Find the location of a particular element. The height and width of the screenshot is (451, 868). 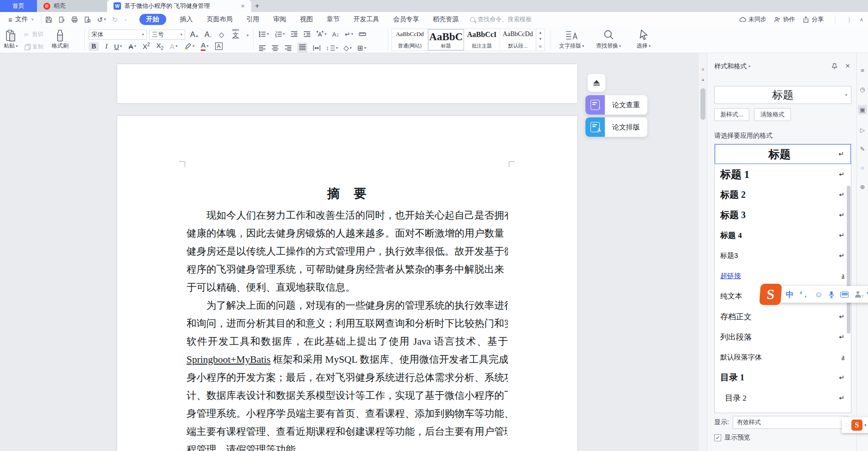

style-item-heading3: 标题 3 ↵ is located at coordinates (783, 215).